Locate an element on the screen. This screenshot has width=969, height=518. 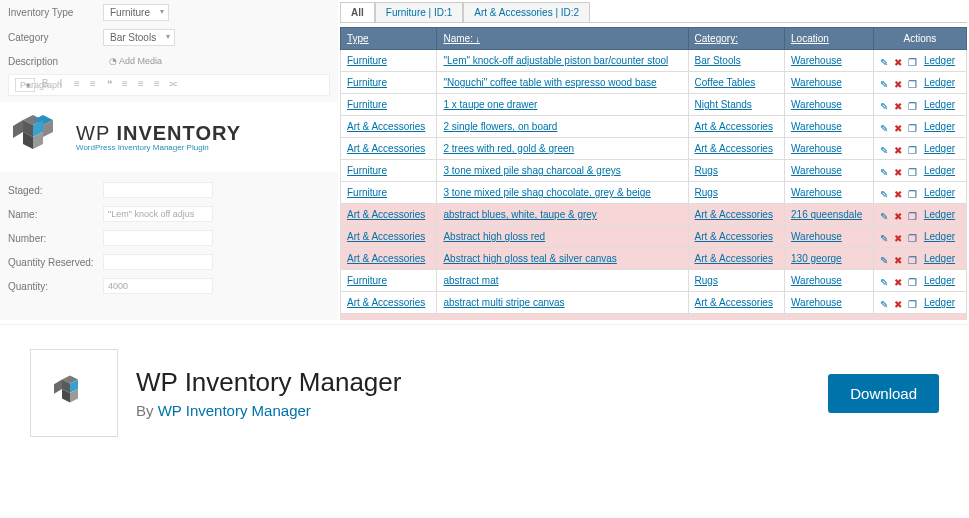
col-type: Type is located at coordinates (389, 39).